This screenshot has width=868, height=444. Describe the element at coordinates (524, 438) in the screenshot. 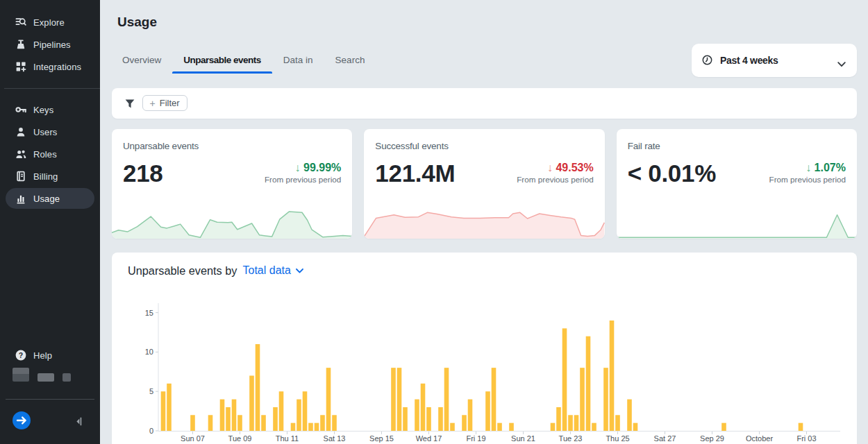

I see `svg-text: Sun 21` at that location.